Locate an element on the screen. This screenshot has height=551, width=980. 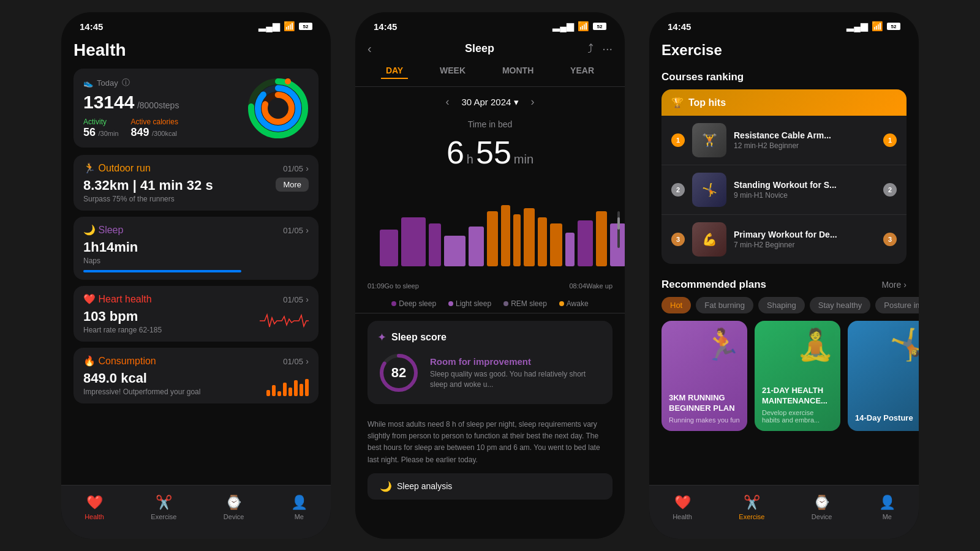
heart-icon: ❤️ is located at coordinates (89, 299).